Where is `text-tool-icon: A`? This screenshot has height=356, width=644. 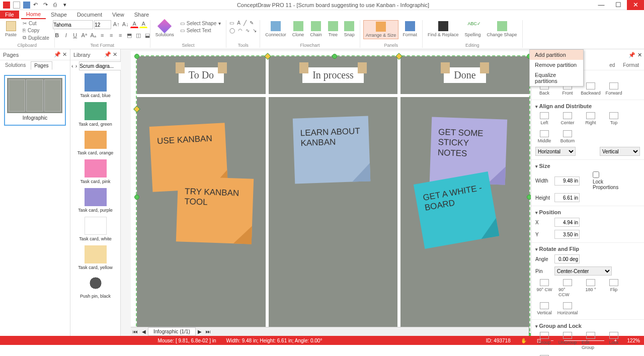 text-tool-icon: A is located at coordinates (238, 23).